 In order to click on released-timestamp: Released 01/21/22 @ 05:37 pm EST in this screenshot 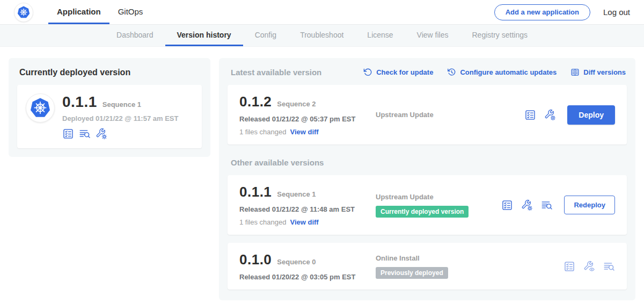, I will do `click(302, 119)`.